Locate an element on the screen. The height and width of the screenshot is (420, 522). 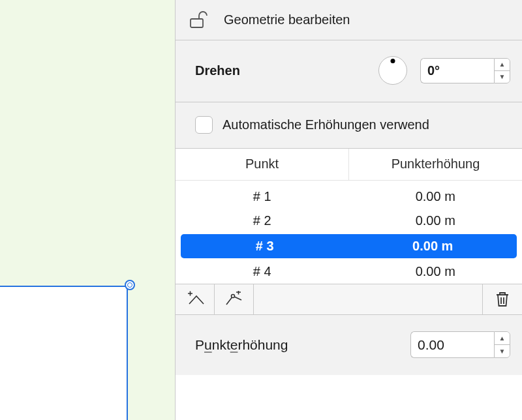
point-cell: # 2 is located at coordinates (262, 220).